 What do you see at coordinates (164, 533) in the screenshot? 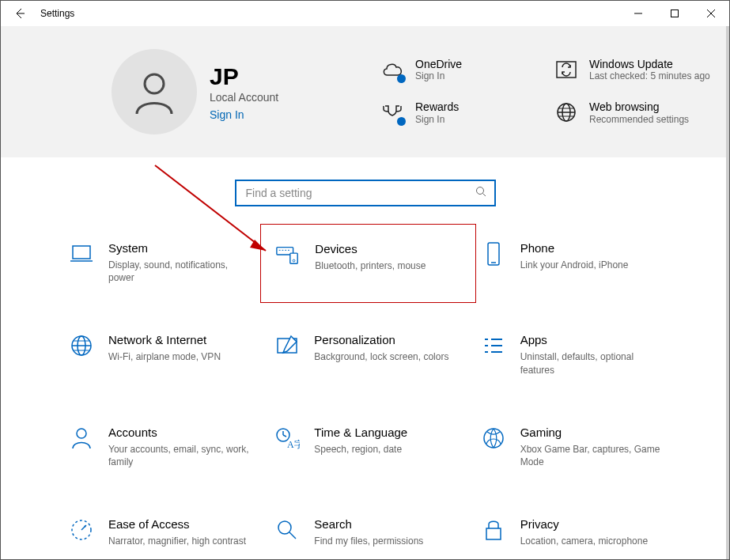
I see `tile-ease-of-access: Ease of Access Narrator, magnifier, high…` at bounding box center [164, 533].